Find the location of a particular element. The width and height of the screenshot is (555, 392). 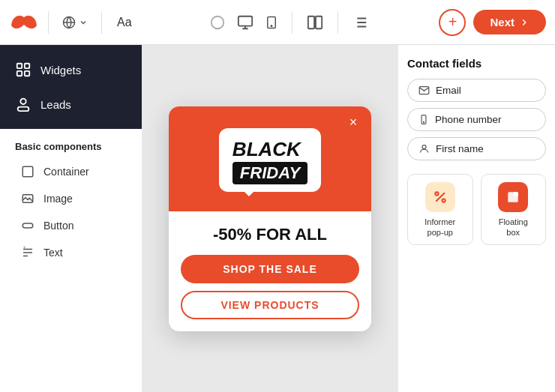

font-button: Aa is located at coordinates (124, 22).